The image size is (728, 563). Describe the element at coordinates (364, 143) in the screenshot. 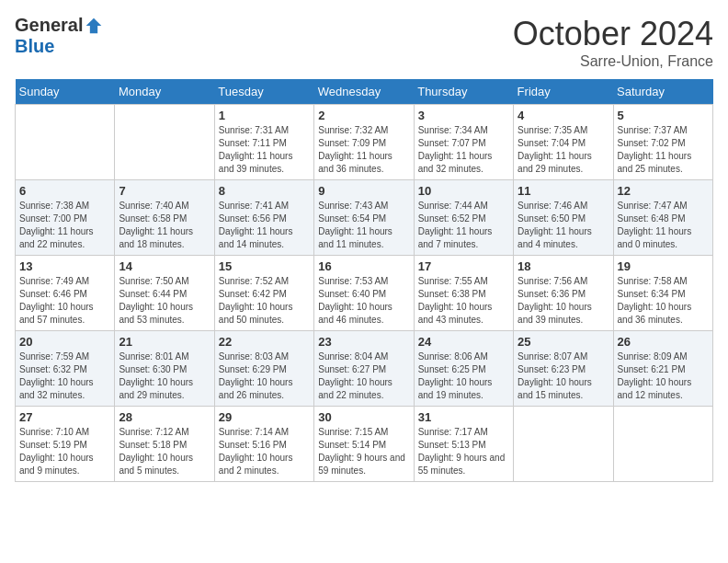

I see `calendar-week-row: 1Sunrise: 7:31 AM Sunset: 7:11 PM Daylig…` at that location.